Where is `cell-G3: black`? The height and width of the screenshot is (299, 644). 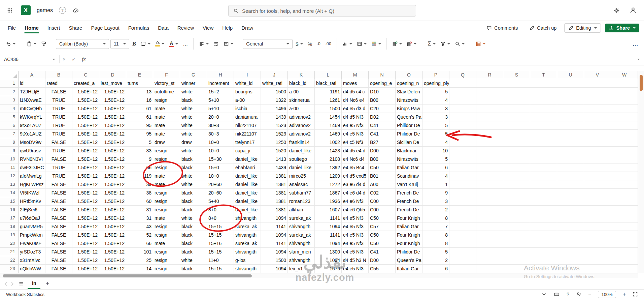
cell-G3: black is located at coordinates (194, 100).